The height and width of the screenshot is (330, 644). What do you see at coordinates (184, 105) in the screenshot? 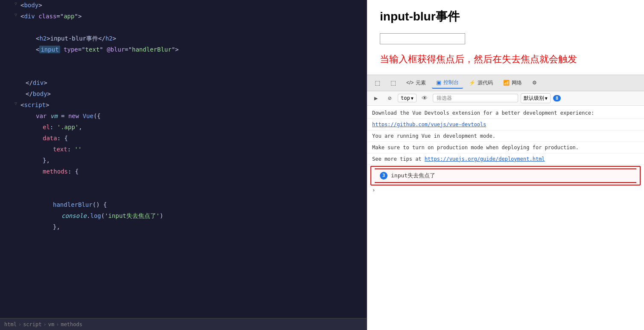
I see `code-line: ▽ <script>` at bounding box center [184, 105].